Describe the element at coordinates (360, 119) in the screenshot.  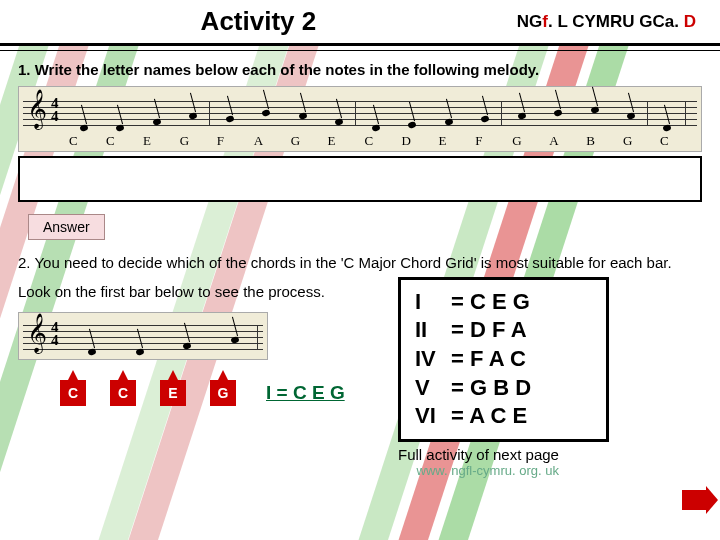
I see `melody-staff: 𝄞 44 CCEGFAGECDEFGABGC` at that location.